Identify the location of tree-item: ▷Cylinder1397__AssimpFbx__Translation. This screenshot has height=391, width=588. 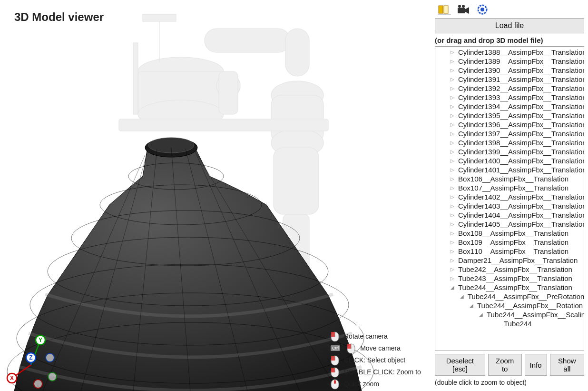
(510, 133).